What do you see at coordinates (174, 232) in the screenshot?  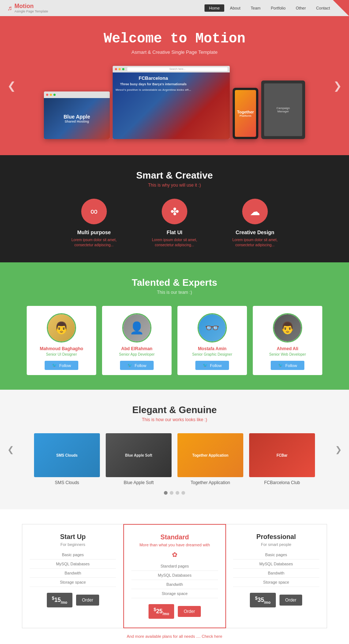 I see `feature-name-1: Flat UI` at bounding box center [174, 232].